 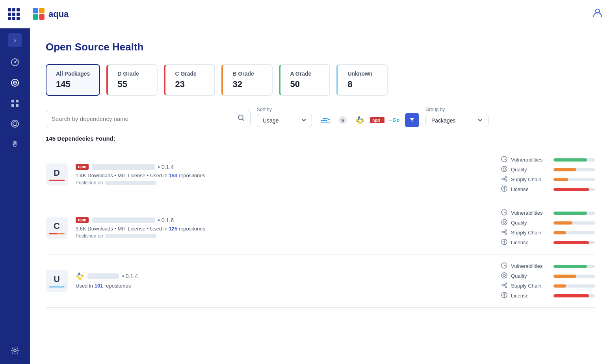 I want to click on svg-text: v, so click(x=343, y=121).